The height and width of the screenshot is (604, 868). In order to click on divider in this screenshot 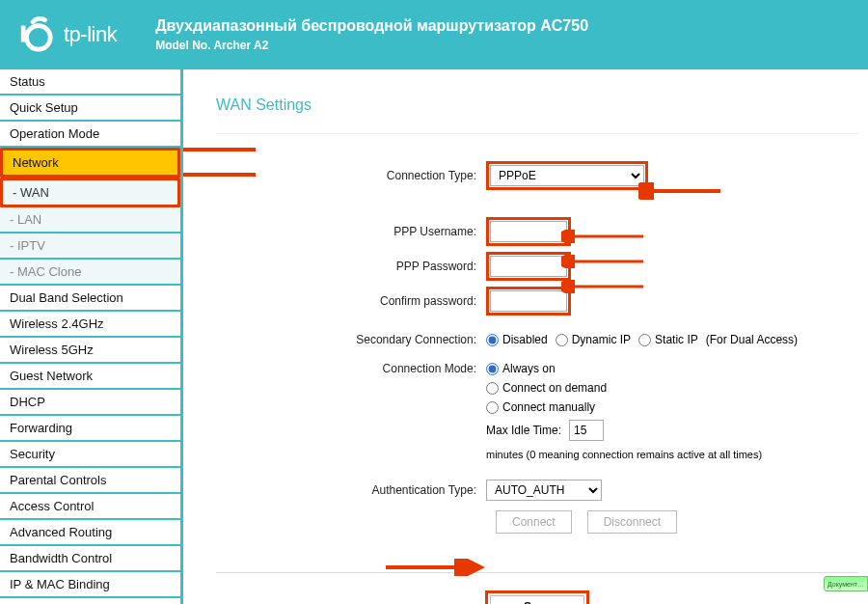, I will do `click(537, 133)`.